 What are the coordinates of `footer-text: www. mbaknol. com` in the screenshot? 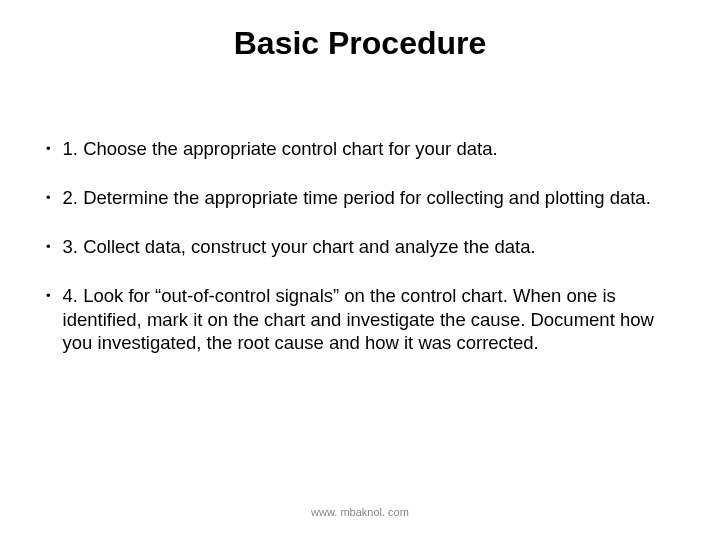 It's located at (360, 512).